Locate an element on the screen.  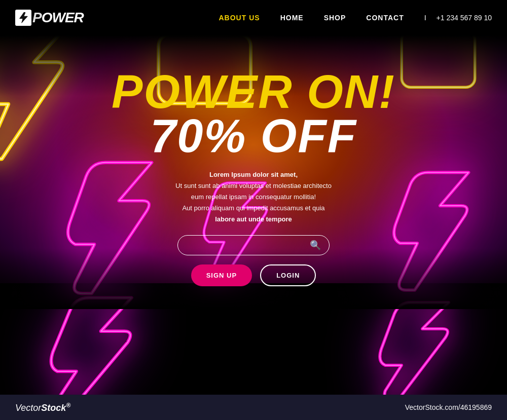
nav-divider: I is located at coordinates (425, 18).